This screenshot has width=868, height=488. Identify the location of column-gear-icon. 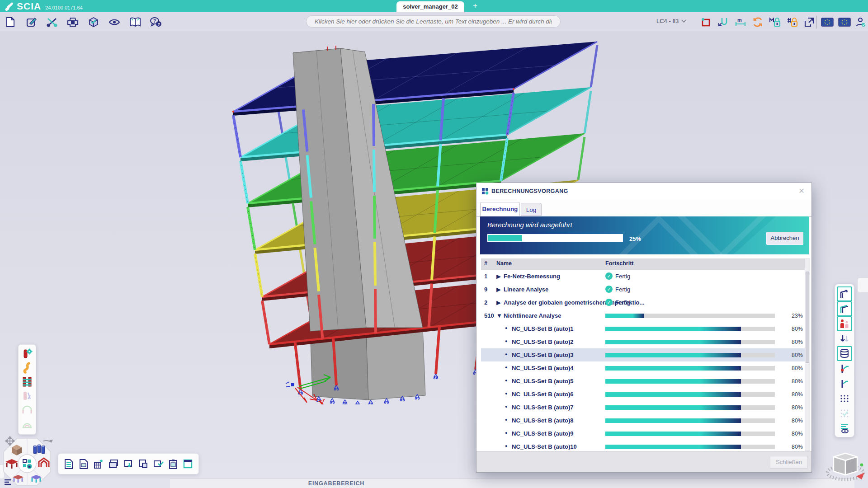
(27, 353).